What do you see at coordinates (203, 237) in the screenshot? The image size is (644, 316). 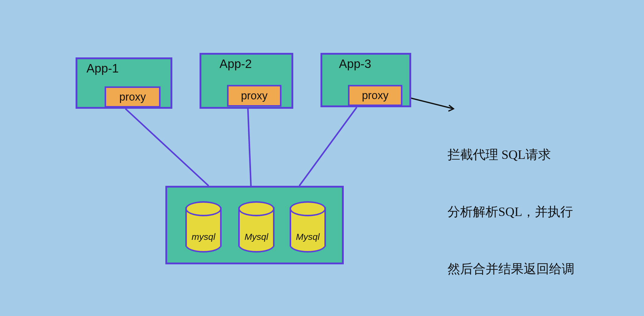 I see `db-label-1: mysql` at bounding box center [203, 237].